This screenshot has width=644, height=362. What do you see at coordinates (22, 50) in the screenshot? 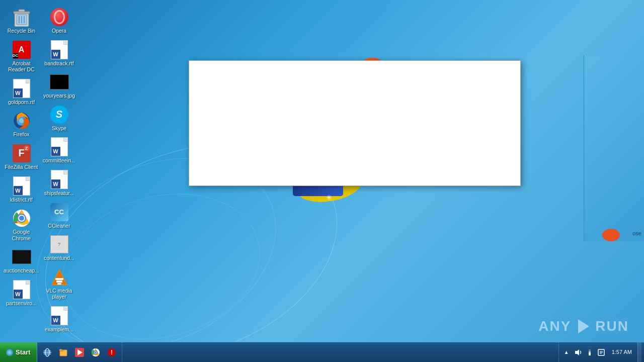
I see `acrobat-icon: A DC` at bounding box center [22, 50].